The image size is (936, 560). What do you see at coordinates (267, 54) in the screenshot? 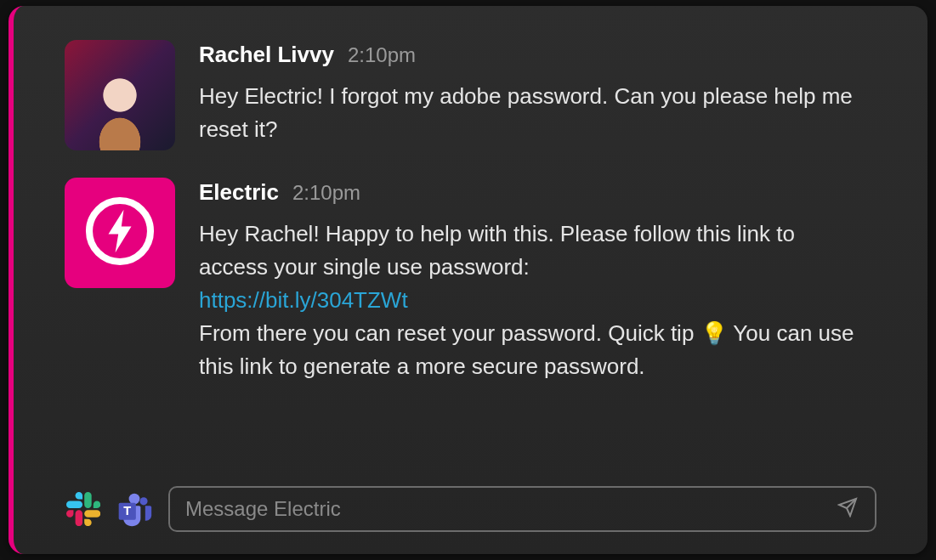
I see `sender-name: Rachel Livvy` at bounding box center [267, 54].